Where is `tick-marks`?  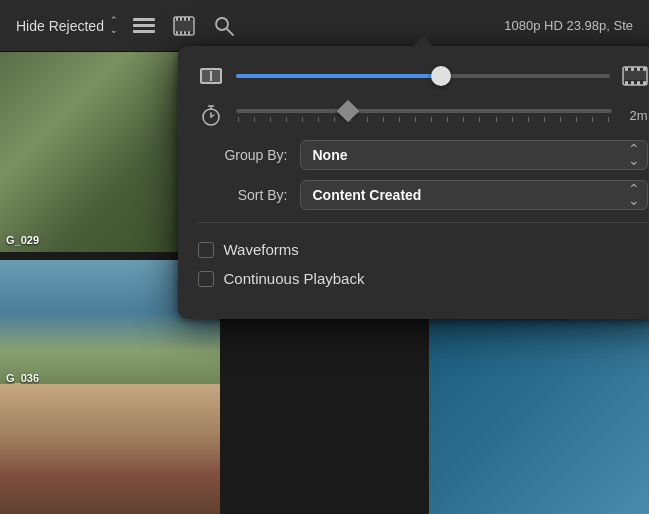 tick-marks is located at coordinates (424, 120).